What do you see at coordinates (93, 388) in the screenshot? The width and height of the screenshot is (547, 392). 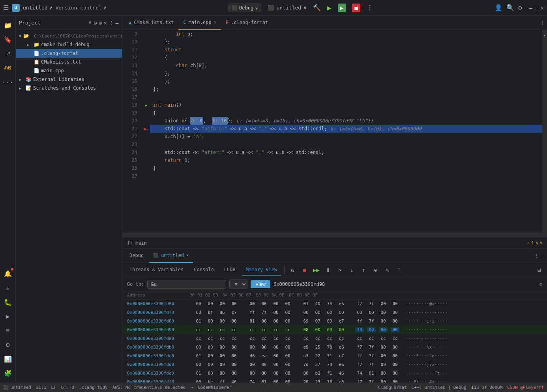 I see `status-clang-tidy: .clang-tidy` at bounding box center [93, 388].